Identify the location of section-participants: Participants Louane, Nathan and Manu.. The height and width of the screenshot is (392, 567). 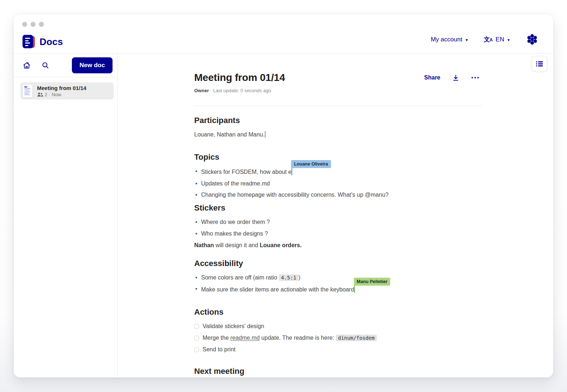
(338, 127).